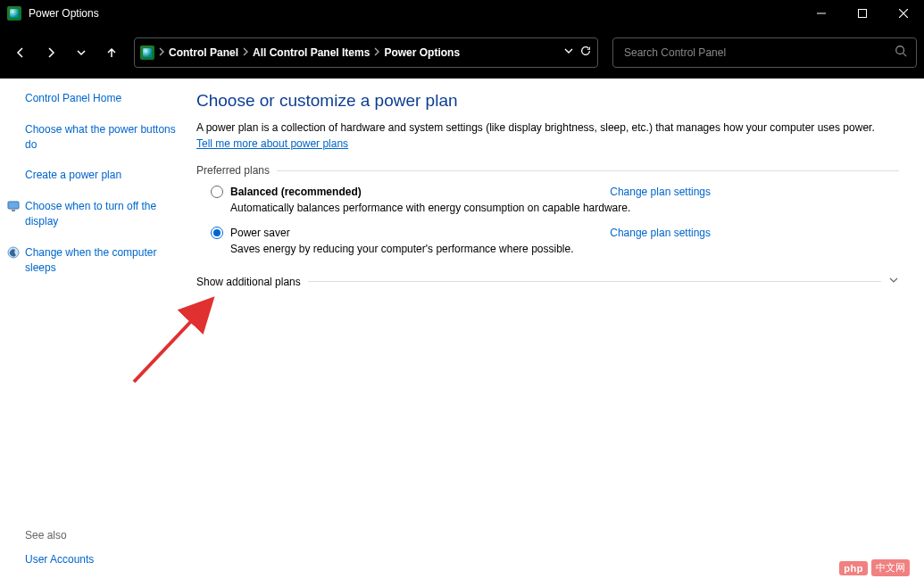  What do you see at coordinates (548, 170) in the screenshot?
I see `preferred-plans-header: Preferred plans` at bounding box center [548, 170].